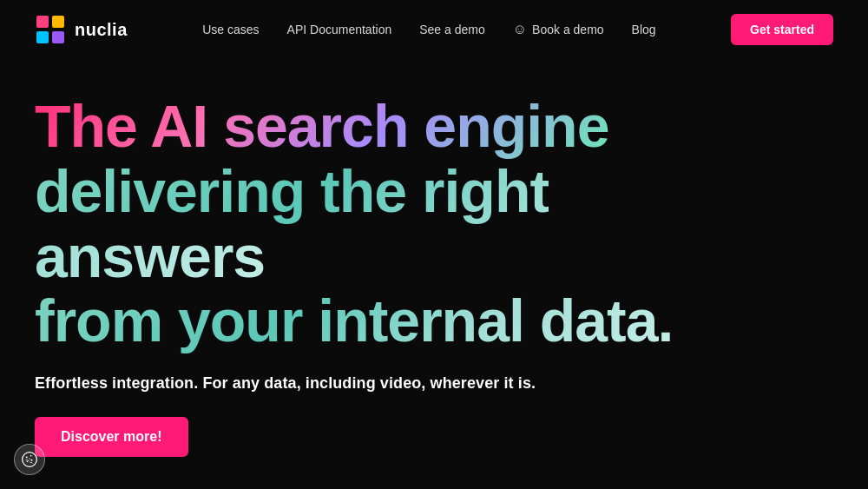 This screenshot has height=489, width=868. I want to click on hero-subtitle: Effortless integration. For any data, in…, so click(391, 384).